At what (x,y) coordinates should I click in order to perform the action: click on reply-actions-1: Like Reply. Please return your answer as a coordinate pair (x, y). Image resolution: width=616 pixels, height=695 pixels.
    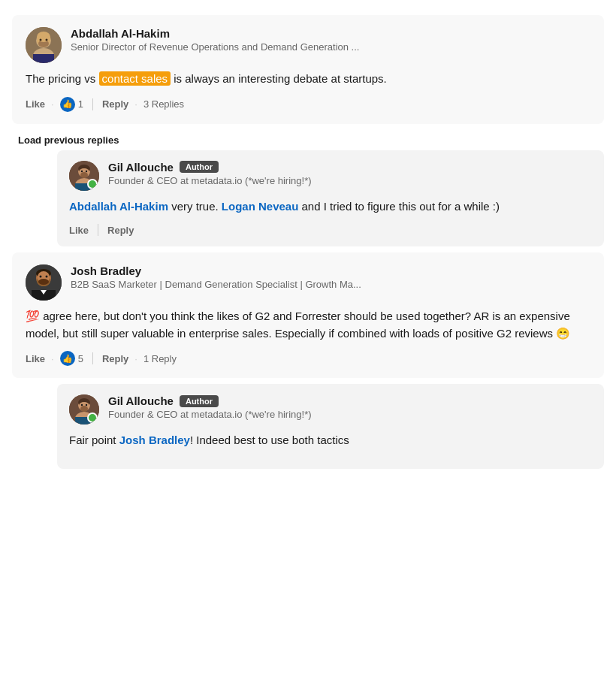
    Looking at the image, I should click on (331, 230).